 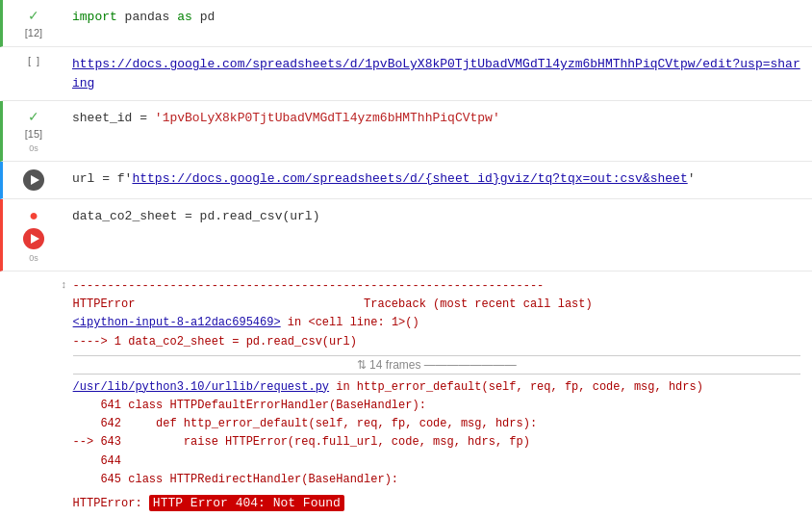 I want to click on line-642: 642 def http_error_default(self, req, fp…, so click(x=306, y=424).